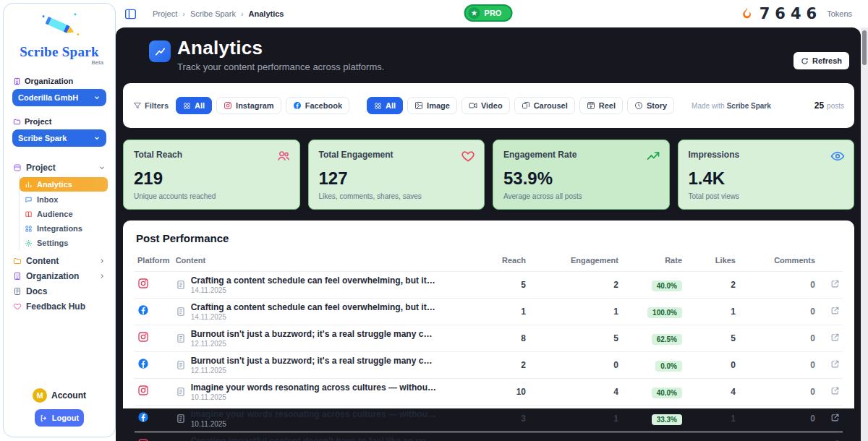 The image size is (868, 441). What do you see at coordinates (653, 158) in the screenshot?
I see `trending-up-icon` at bounding box center [653, 158].